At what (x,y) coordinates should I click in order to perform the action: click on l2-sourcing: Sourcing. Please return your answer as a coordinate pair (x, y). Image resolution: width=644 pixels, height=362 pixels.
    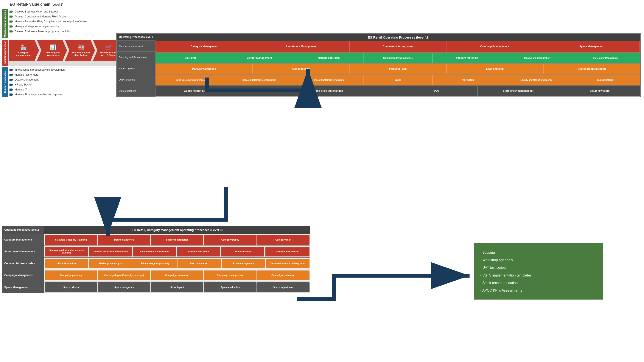
    Looking at the image, I should click on (190, 58).